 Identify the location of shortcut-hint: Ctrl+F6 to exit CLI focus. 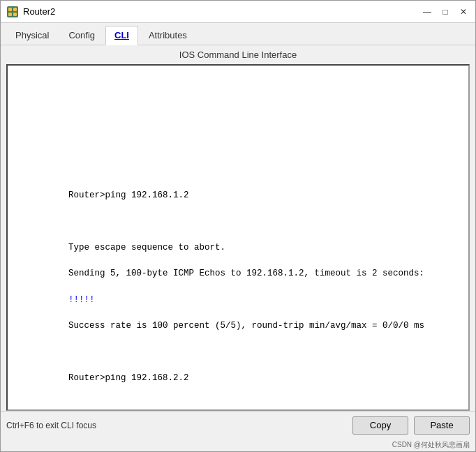
(179, 425).